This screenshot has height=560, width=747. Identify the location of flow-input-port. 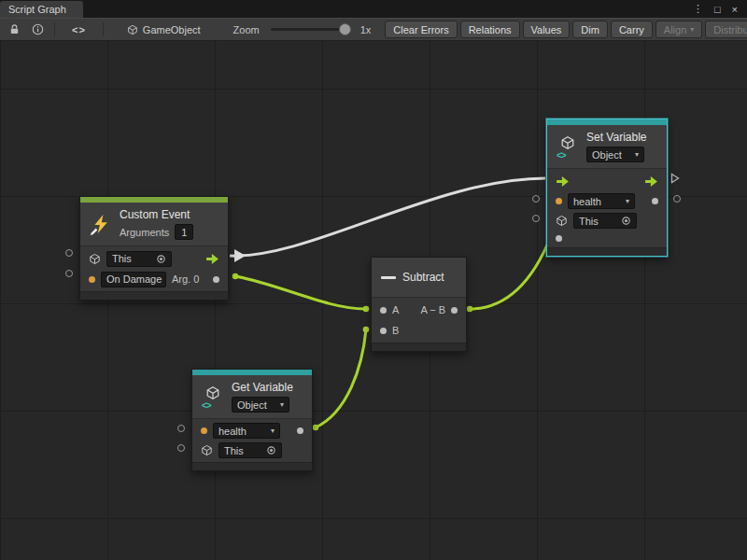
(562, 181).